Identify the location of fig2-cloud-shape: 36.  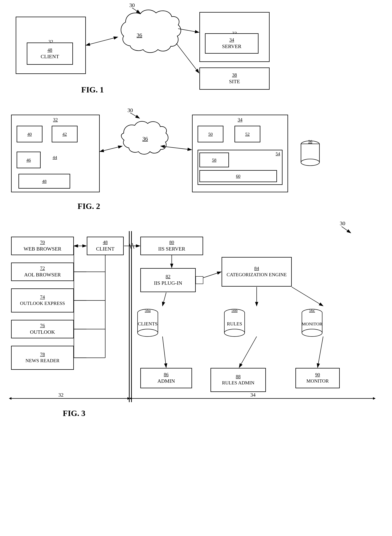
(145, 138).